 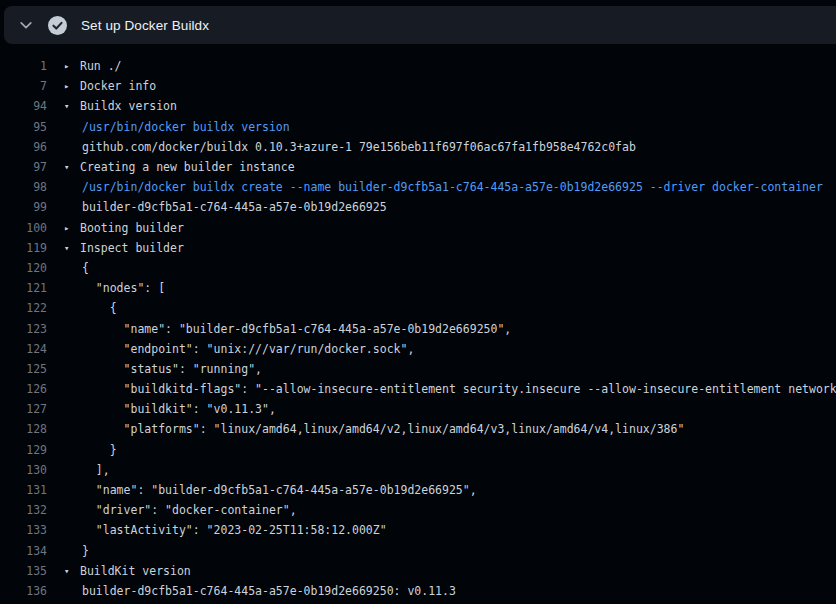 What do you see at coordinates (418, 369) in the screenshot?
I see `log-line: 125 "status": "running",` at bounding box center [418, 369].